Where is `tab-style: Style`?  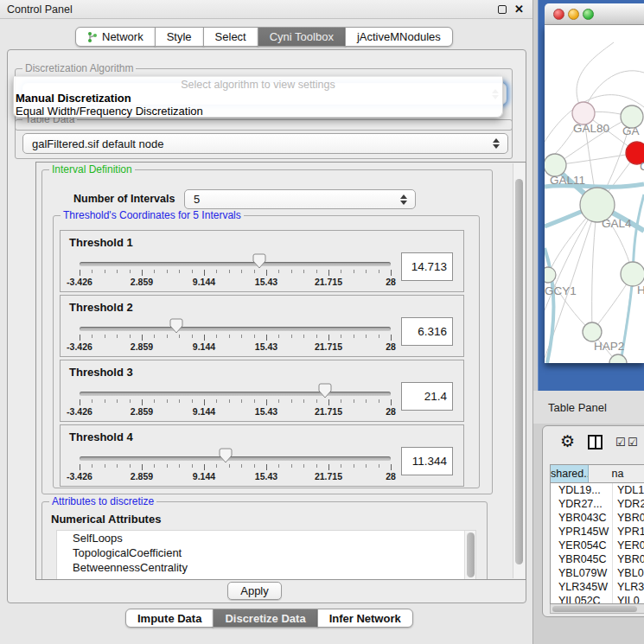 tab-style: Style is located at coordinates (180, 36).